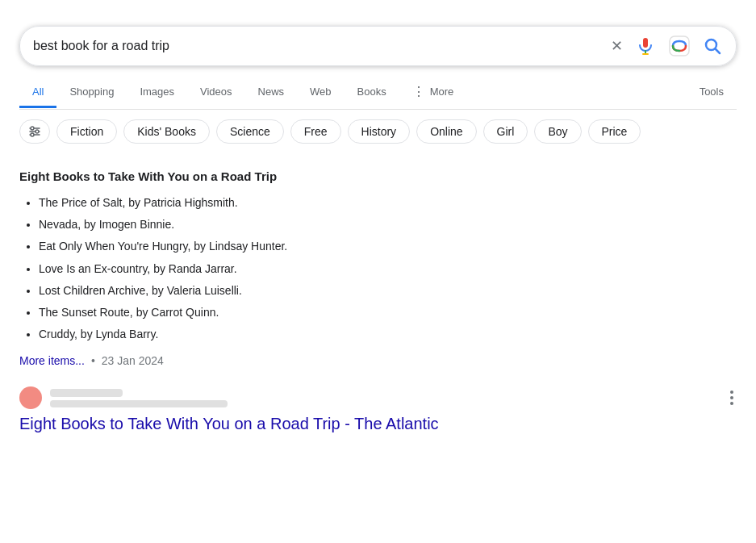 The width and height of the screenshot is (756, 543). What do you see at coordinates (615, 132) in the screenshot?
I see `chip-price: Price` at bounding box center [615, 132].